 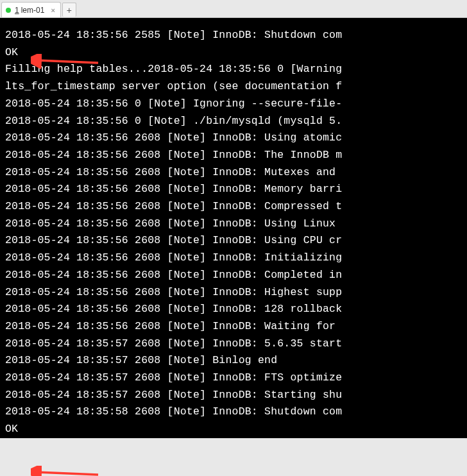 I want to click on terminal-line: 2018-05-24 18:35:56 0 [Note] ./bin/mysql…, so click(x=236, y=122).